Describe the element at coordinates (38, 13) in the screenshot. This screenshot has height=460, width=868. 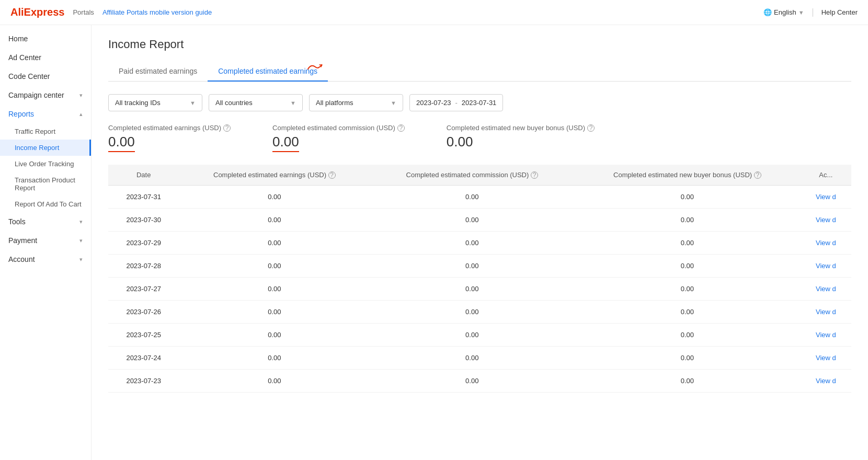
I see `aliexpress-logo: AliExpress` at that location.